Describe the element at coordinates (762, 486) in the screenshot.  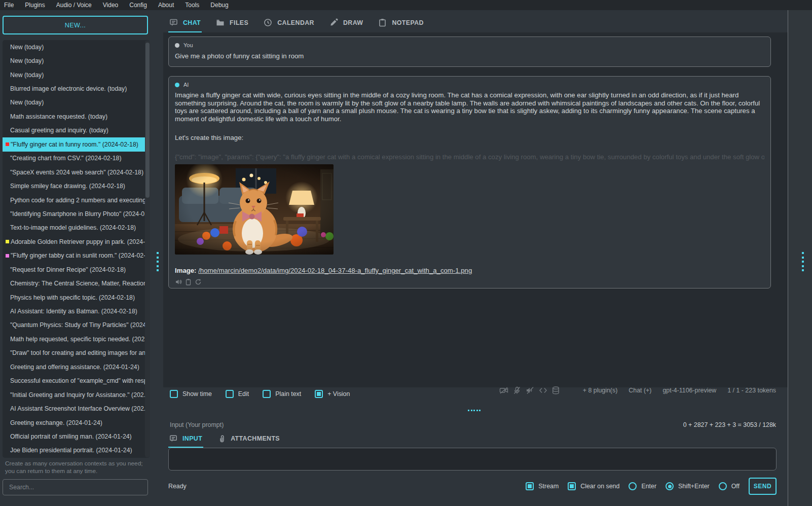
I see `send-button: SEND` at that location.